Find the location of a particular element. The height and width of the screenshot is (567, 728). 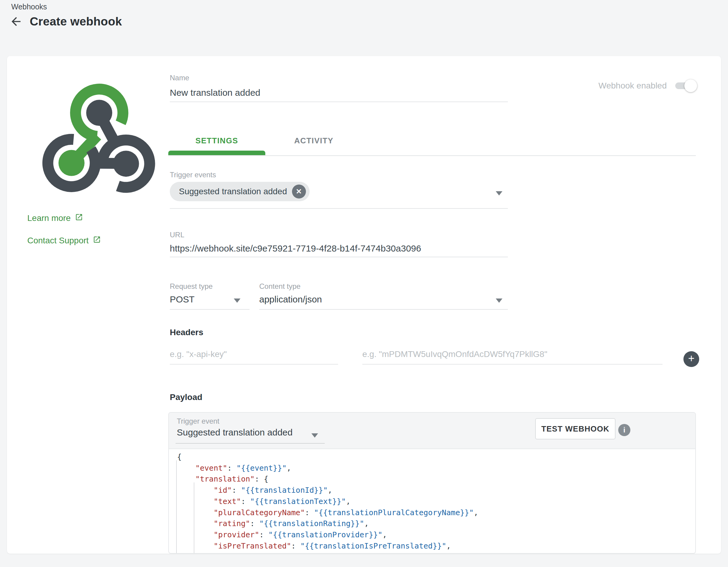

webhook-enabled-row: Webhook enabled is located at coordinates (647, 86).